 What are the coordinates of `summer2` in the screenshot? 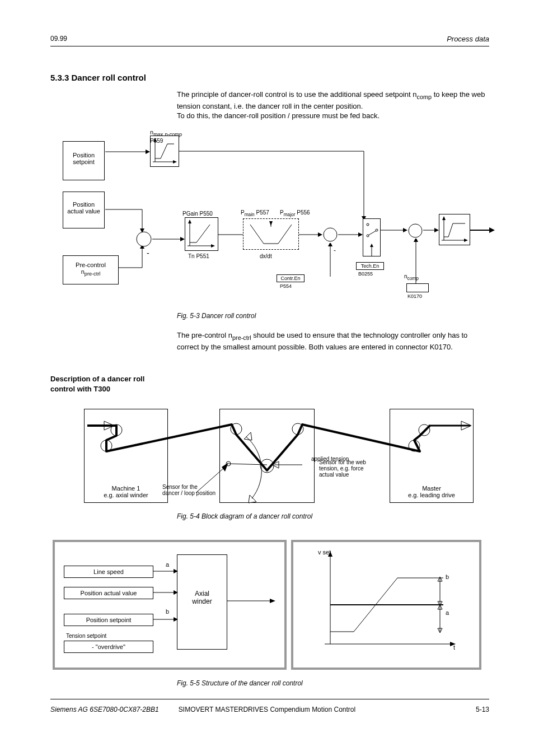 It's located at (330, 235).